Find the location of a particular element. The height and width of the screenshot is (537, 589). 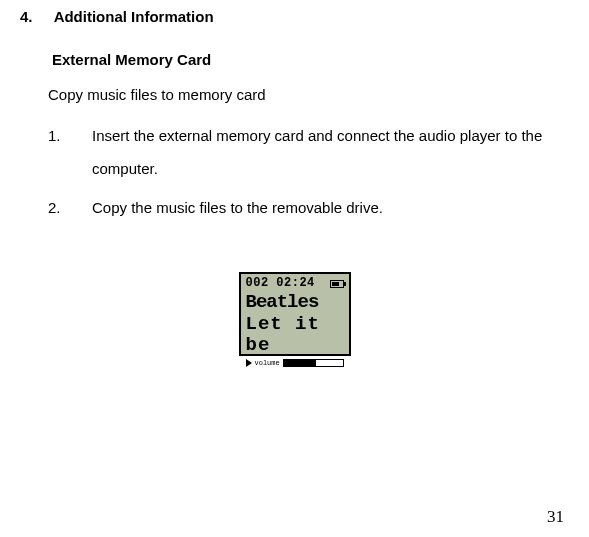

play-icon is located at coordinates (249, 363).